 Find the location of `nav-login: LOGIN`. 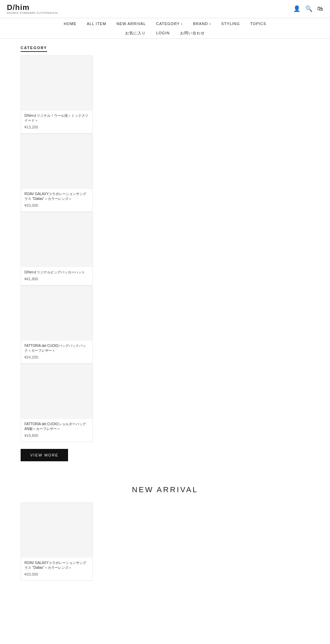

nav-login: LOGIN is located at coordinates (163, 33).